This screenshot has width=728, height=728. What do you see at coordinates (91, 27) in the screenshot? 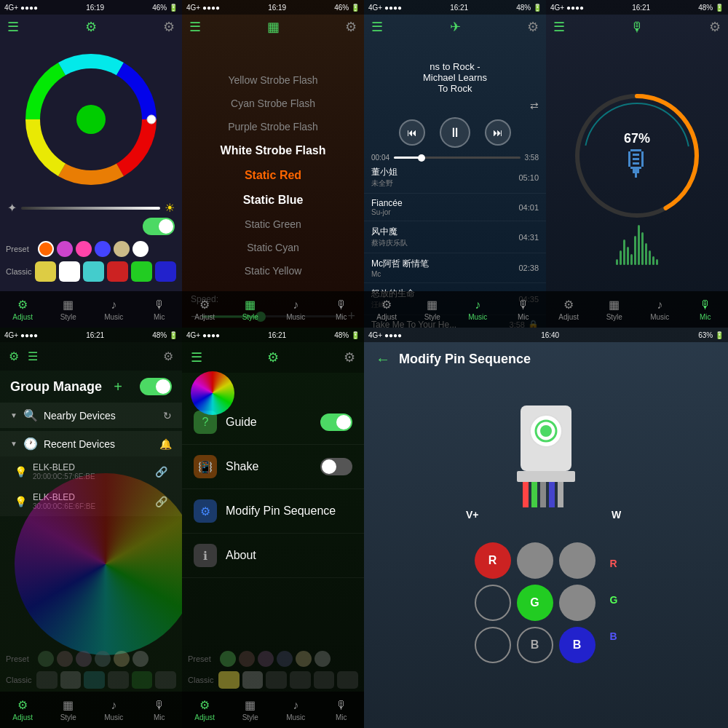
I see `sliders-icon-1: ⚙` at bounding box center [91, 27].